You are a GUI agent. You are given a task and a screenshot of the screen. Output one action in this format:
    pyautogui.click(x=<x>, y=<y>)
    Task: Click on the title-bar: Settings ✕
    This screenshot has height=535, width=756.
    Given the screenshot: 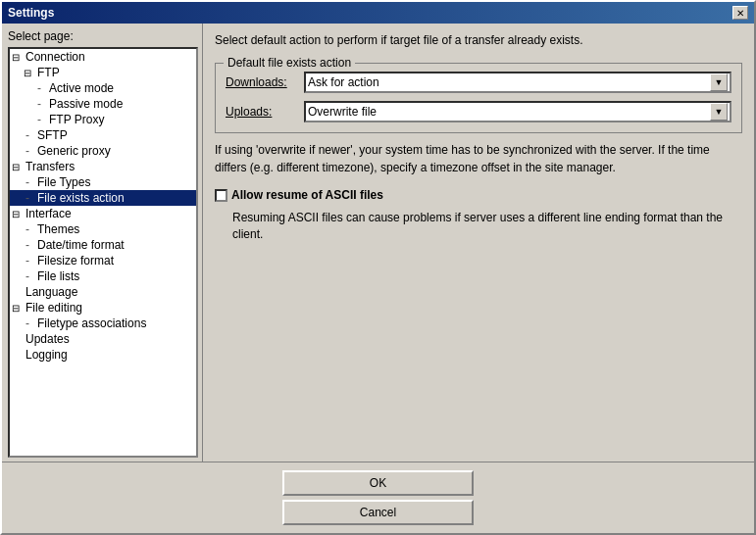 What is the action you would take?
    pyautogui.click(x=378, y=13)
    